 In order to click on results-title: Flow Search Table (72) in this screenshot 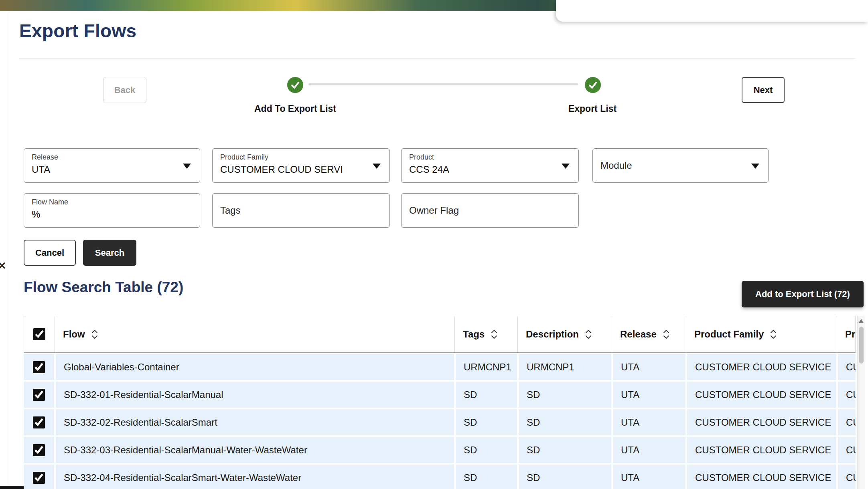, I will do `click(103, 287)`.